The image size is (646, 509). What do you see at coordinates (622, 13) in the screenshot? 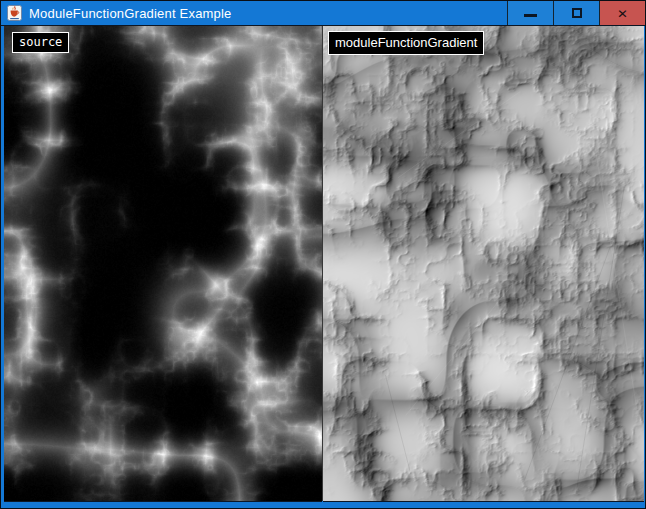
I see `close-icon: ✕` at bounding box center [622, 13].